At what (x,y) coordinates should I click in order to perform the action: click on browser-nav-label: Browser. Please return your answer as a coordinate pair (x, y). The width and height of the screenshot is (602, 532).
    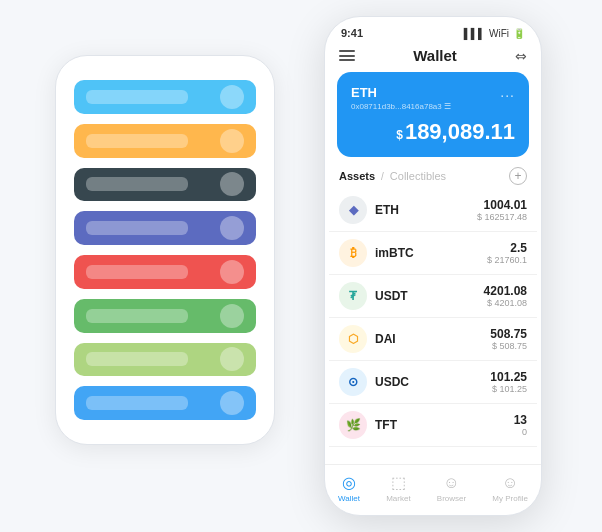
    Looking at the image, I should click on (452, 498).